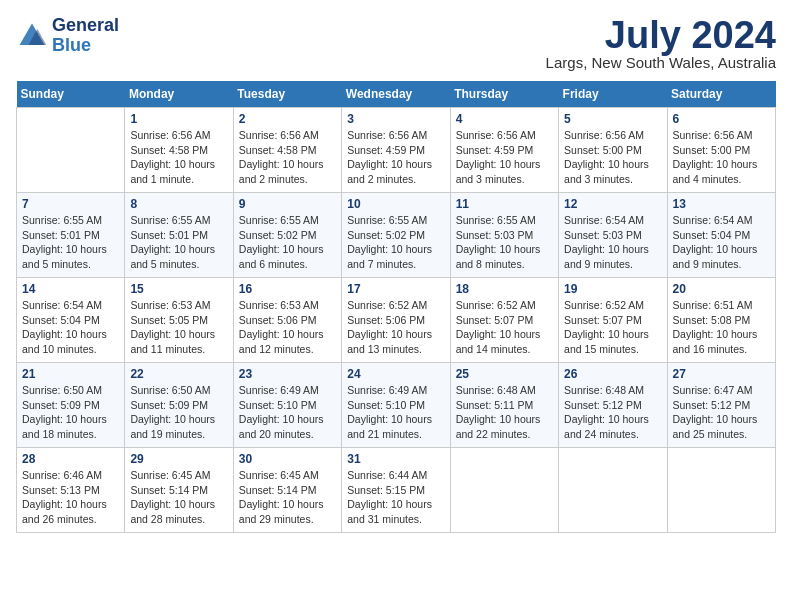  Describe the element at coordinates (396, 236) in the screenshot. I see `calendar-week-2: 7Sunrise: 6:55 AM Sunset: 5:01 PM Daylig…` at that location.